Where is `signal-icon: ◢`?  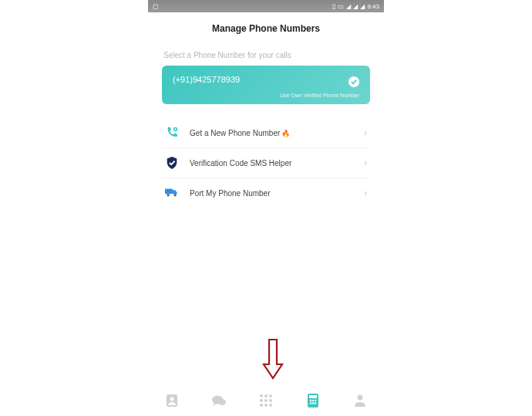
signal-icon: ◢ is located at coordinates (355, 6).